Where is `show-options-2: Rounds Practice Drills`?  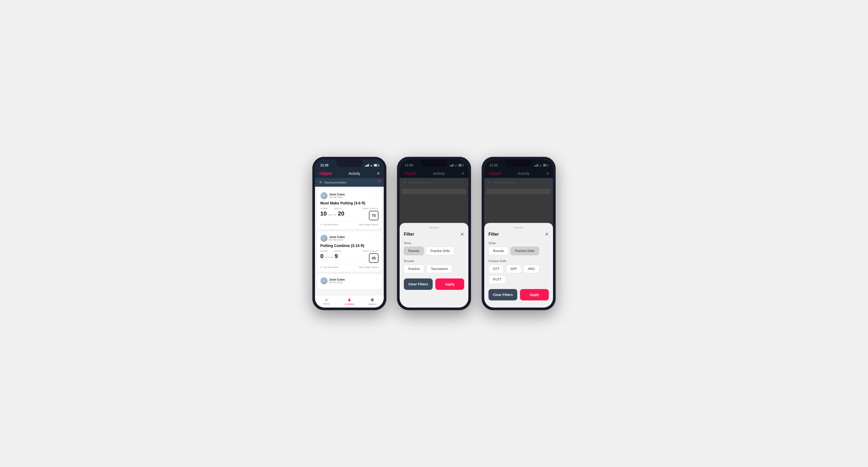 show-options-2: Rounds Practice Drills is located at coordinates (434, 251).